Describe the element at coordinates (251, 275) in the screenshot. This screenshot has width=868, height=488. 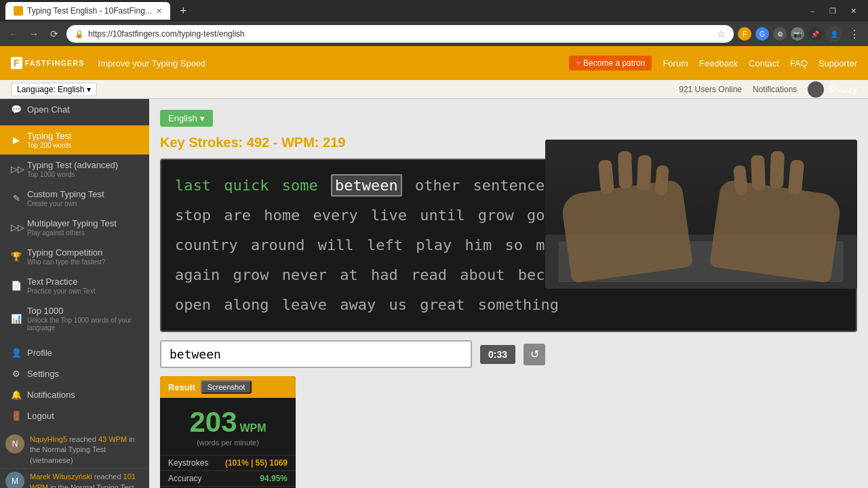
I see `word-grow: grow` at that location.